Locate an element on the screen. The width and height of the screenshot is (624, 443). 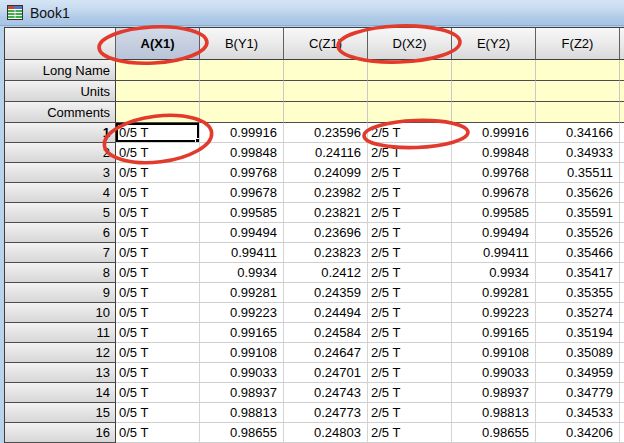
label-cell-C3 is located at coordinates (326, 112).